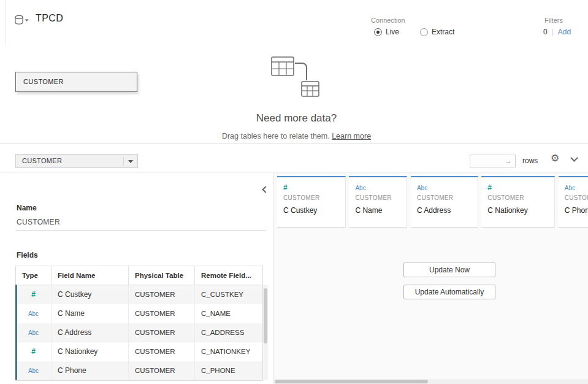 The height and width of the screenshot is (384, 588). Describe the element at coordinates (90, 332) in the screenshot. I see `field-name-cell: C Address` at that location.